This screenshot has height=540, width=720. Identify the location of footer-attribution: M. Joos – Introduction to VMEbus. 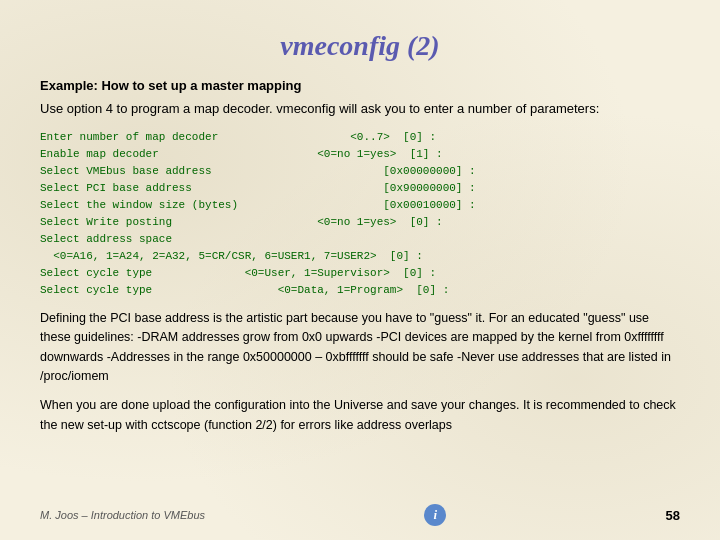
(122, 515).